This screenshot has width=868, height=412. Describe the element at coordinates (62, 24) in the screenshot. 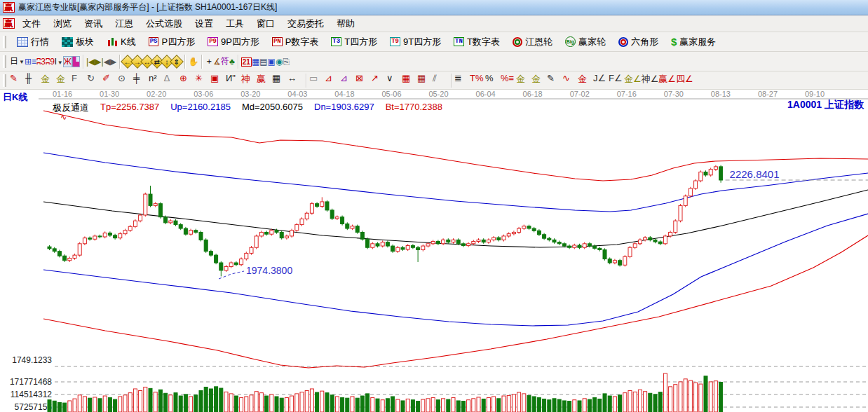

I see `menu-item-1: 浏览` at that location.